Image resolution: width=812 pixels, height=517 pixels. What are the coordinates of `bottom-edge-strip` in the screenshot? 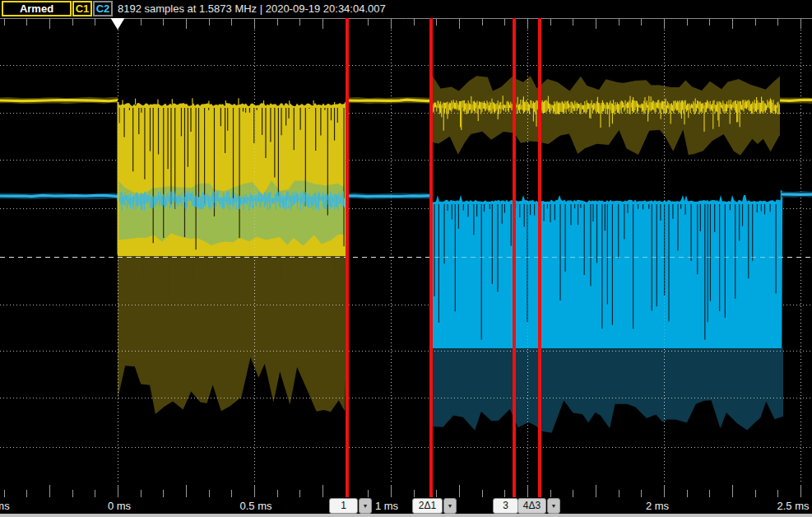 It's located at (406, 515).